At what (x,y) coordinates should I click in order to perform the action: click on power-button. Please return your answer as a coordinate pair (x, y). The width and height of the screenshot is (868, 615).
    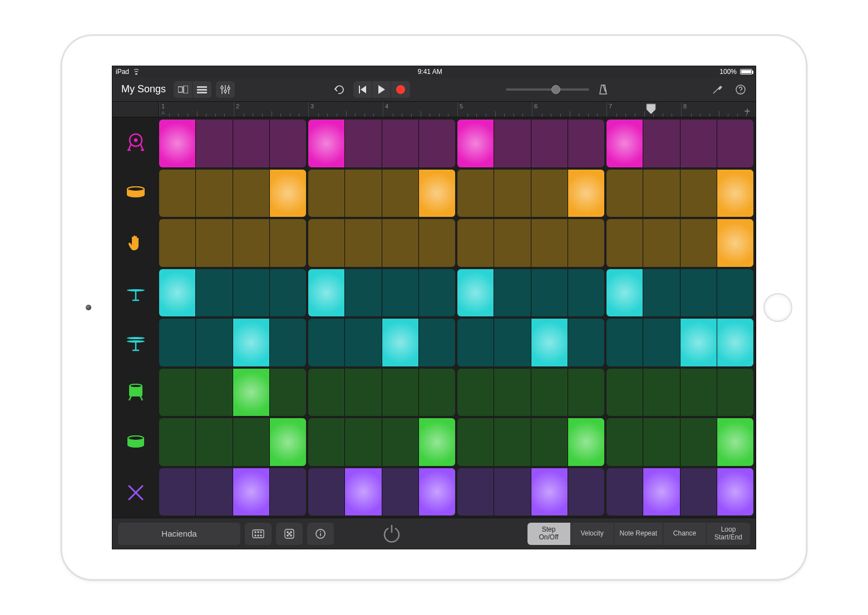
    Looking at the image, I should click on (392, 534).